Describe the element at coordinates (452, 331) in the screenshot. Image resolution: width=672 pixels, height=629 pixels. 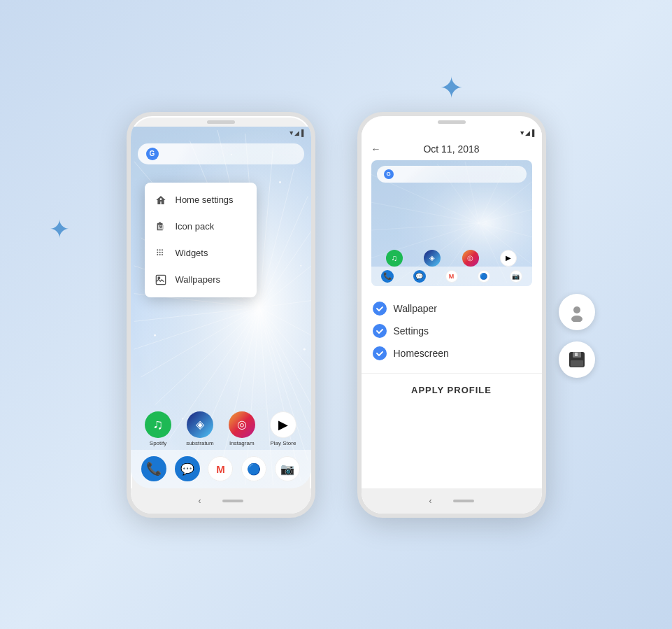
I see `checklist: Wallpaper Settings` at that location.